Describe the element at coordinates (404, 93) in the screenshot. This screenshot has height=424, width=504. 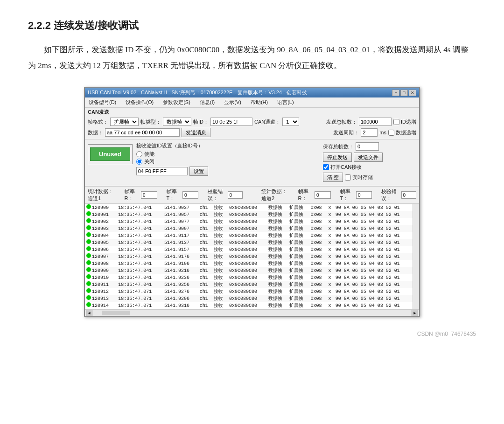
I see `maximize-button: □` at that location.